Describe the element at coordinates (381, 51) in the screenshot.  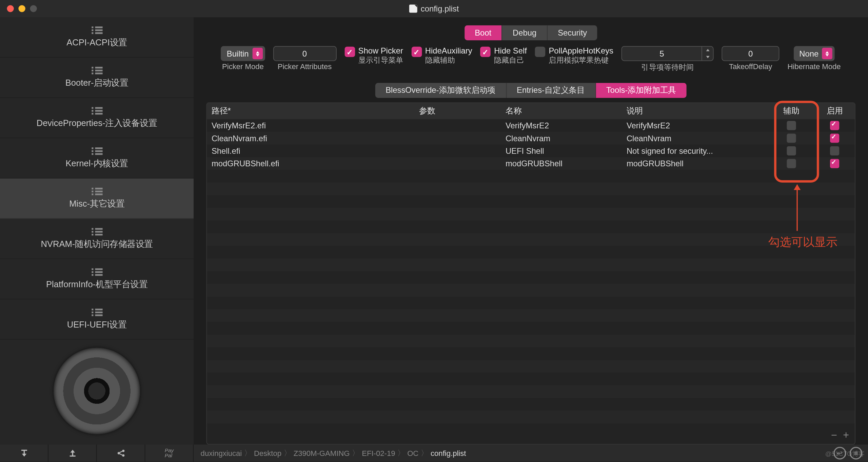
I see `show-picker-title: Show Picker` at that location.